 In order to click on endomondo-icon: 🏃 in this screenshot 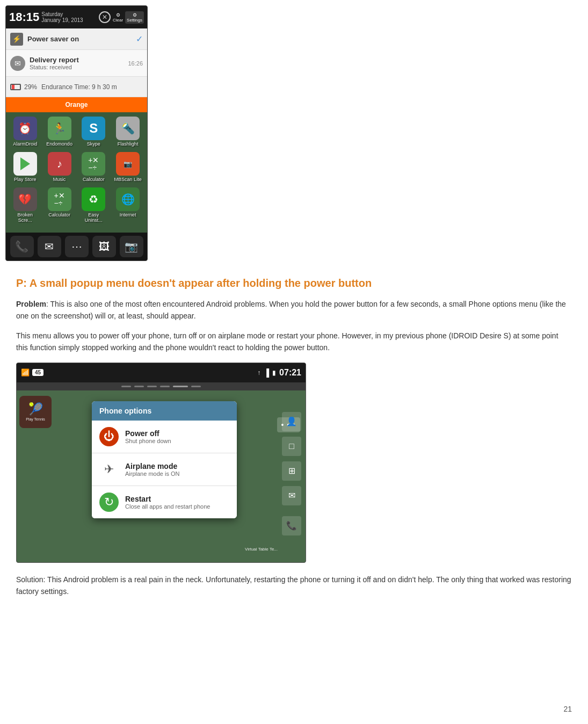, I will do `click(60, 128)`.